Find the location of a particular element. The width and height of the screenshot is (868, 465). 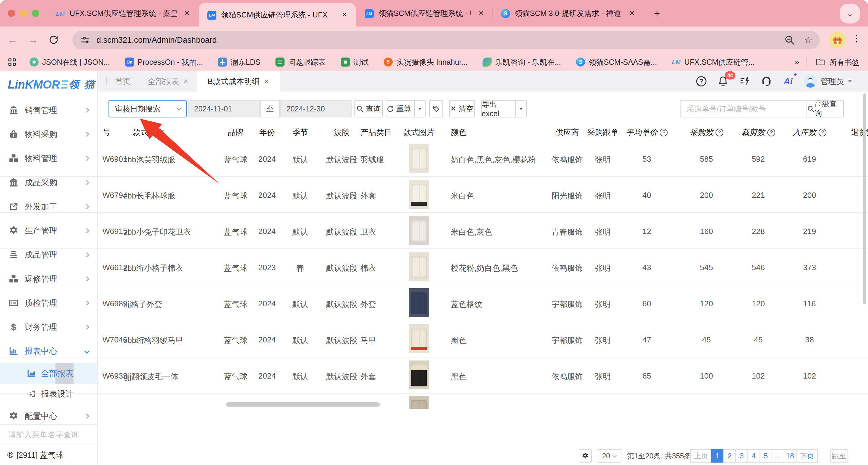

url-text: d.scm321.com/Admin/Dashboard is located at coordinates (436, 40).